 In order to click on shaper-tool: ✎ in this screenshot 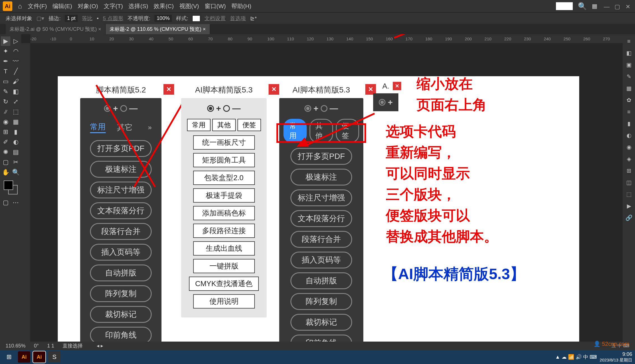, I will do `click(6, 92)`.